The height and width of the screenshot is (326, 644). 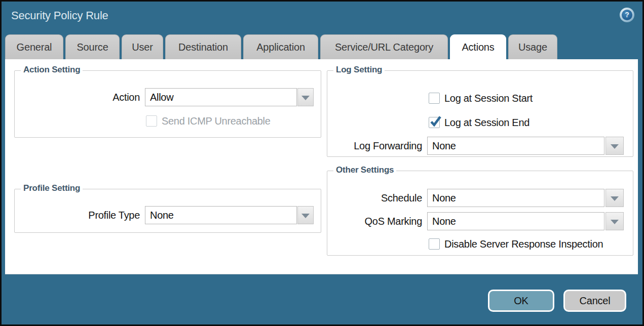 I want to click on schedule-select: None, so click(x=516, y=198).